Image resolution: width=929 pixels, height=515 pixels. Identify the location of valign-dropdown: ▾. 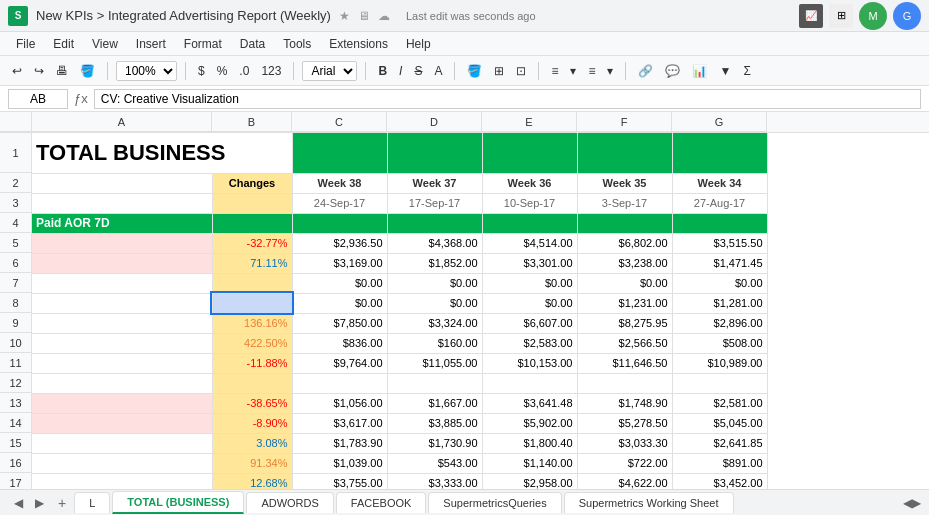
(610, 71).